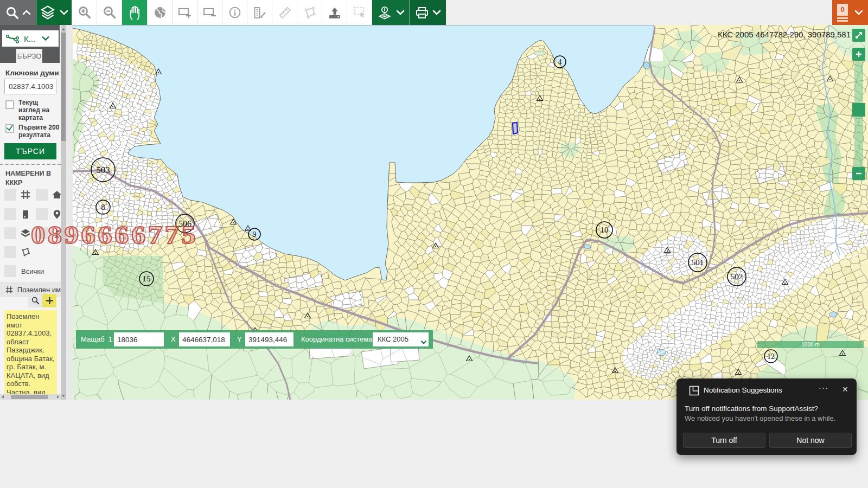 Image resolution: width=868 pixels, height=488 pixels. What do you see at coordinates (771, 357) in the screenshot?
I see `svg-text: 12` at bounding box center [771, 357].